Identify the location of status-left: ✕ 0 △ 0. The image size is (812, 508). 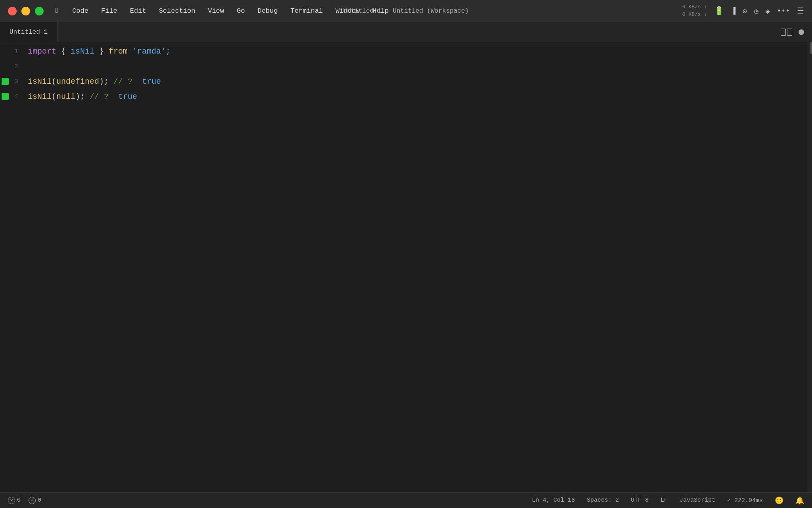
(25, 500).